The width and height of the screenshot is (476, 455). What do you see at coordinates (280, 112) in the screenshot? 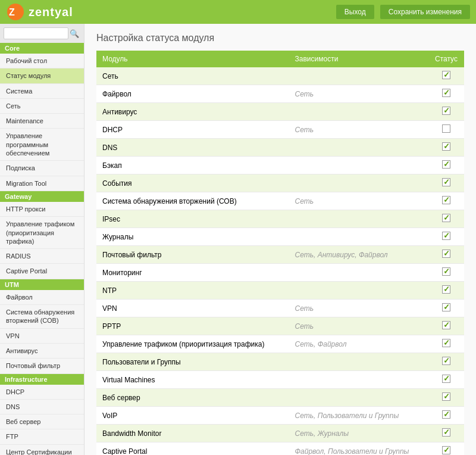
I see `table-row: Антивирус` at bounding box center [280, 112].